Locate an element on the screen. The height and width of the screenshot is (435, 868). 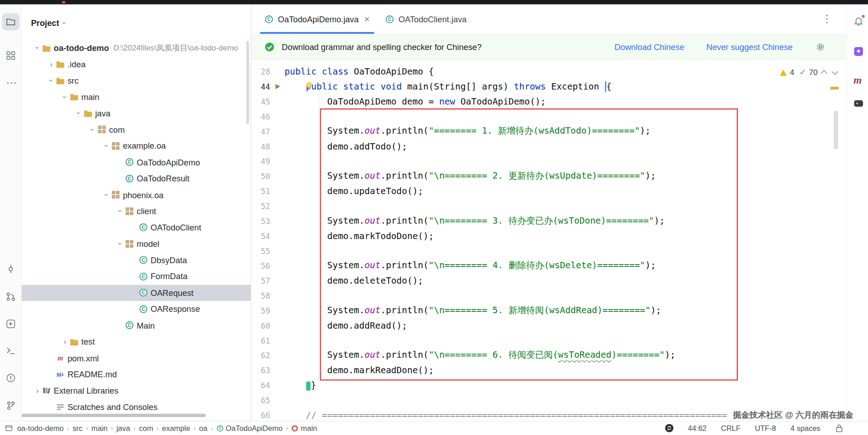
line-number: 45 is located at coordinates (260, 102).